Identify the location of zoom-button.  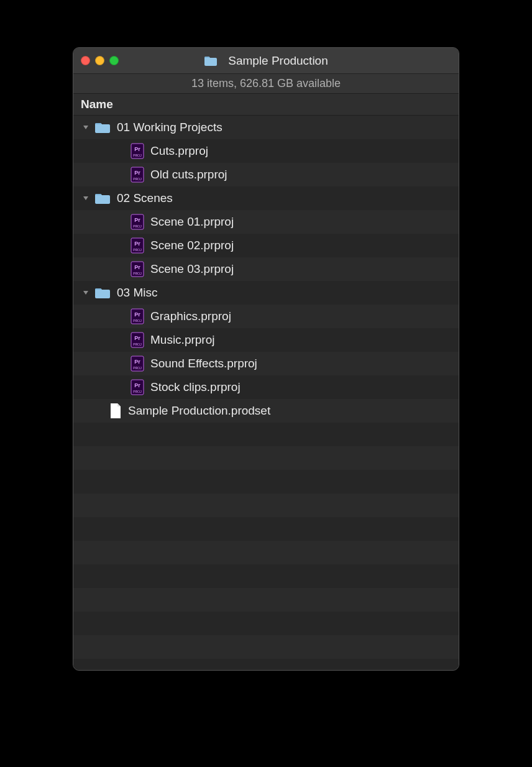
(114, 61).